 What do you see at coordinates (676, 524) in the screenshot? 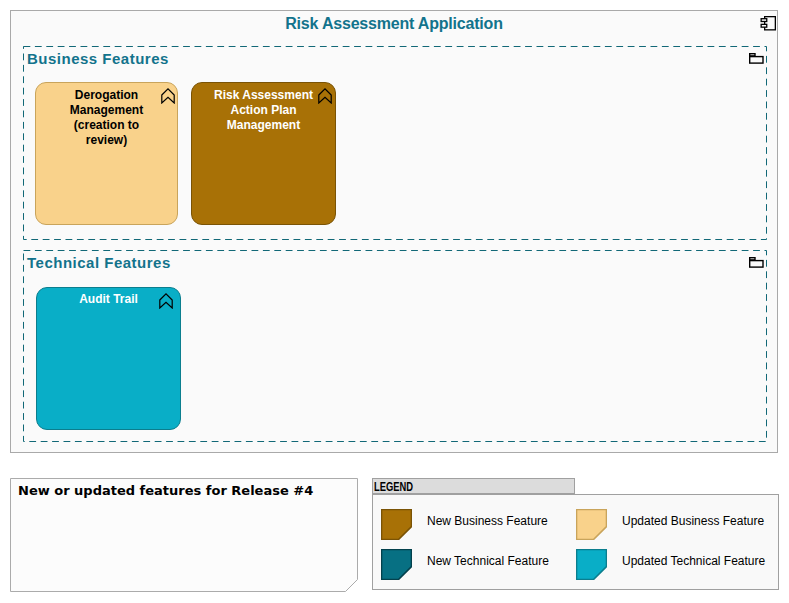
I see `legend-item-updated-business: Updated Business Feature` at bounding box center [676, 524].